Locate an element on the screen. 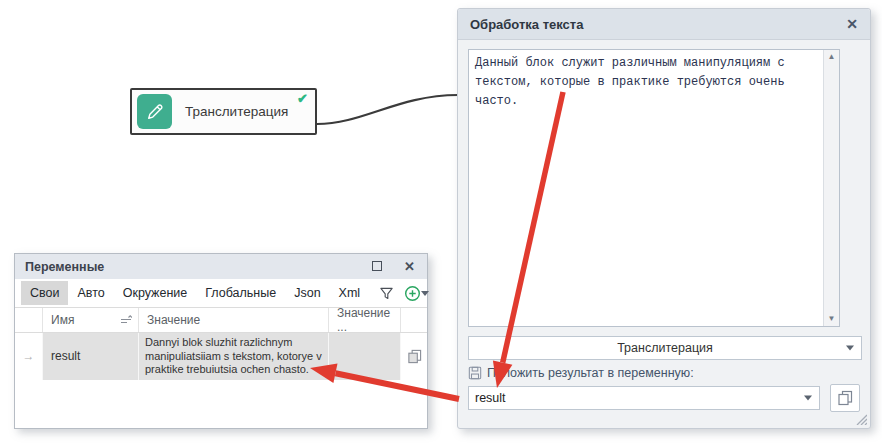 This screenshot has height=448, width=882. cell-variable-value: Dannyi blok sluzhit razlichnym manipulia… is located at coordinates (234, 356).